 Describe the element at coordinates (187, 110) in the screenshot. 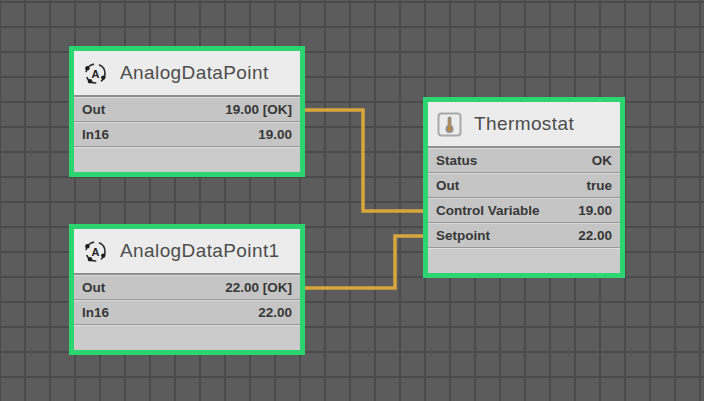

I see `slot-row-out: Out 19.00 [OK]` at that location.